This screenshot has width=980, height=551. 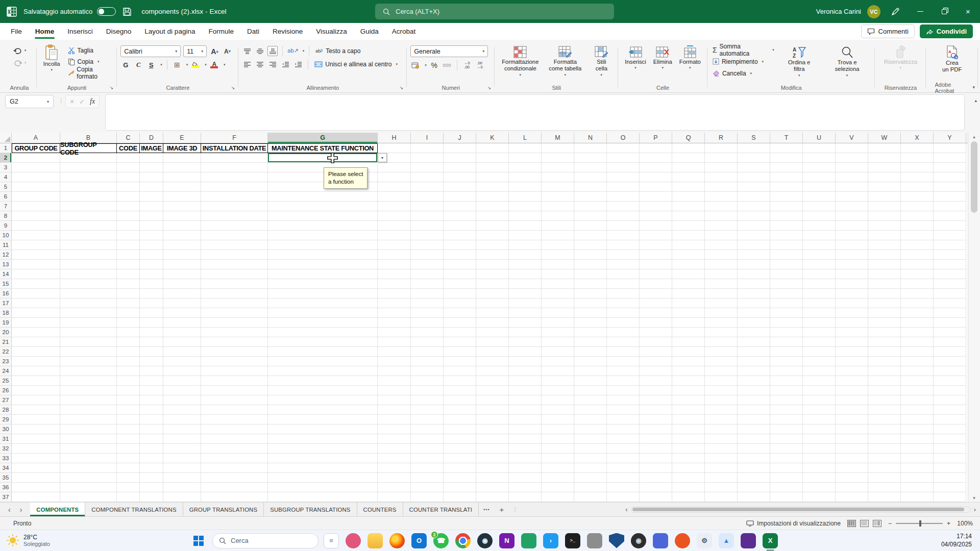 What do you see at coordinates (36, 313) in the screenshot?
I see `cell-A18` at bounding box center [36, 313].